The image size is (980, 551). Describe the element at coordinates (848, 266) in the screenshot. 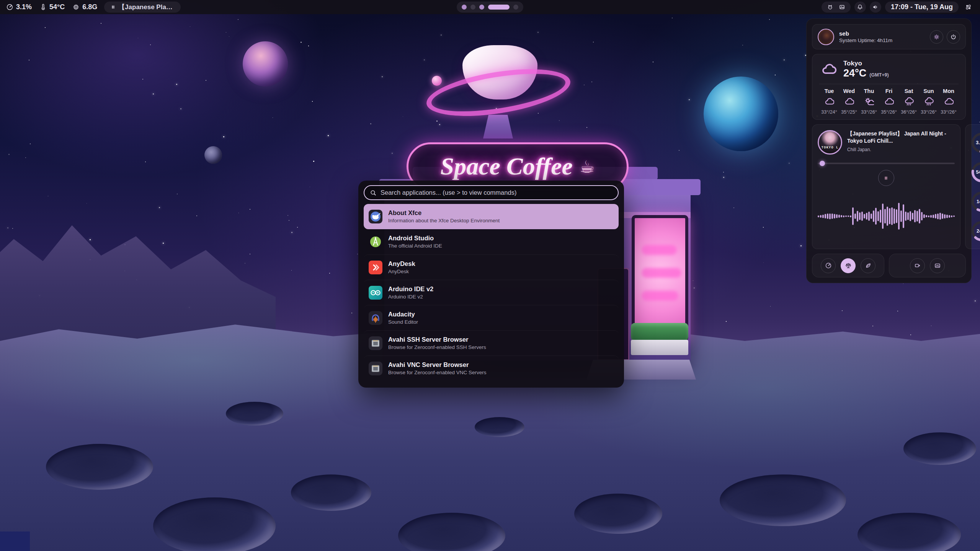

I see `power-profile-scales` at that location.